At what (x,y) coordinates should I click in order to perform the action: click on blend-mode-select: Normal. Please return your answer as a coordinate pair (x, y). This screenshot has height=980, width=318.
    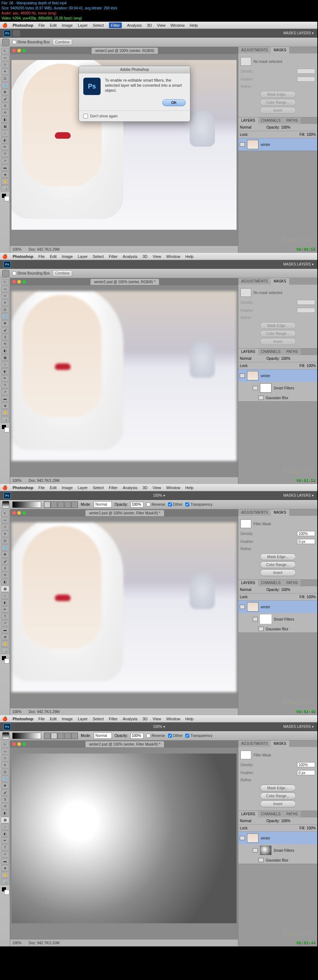
    Looking at the image, I should click on (252, 127).